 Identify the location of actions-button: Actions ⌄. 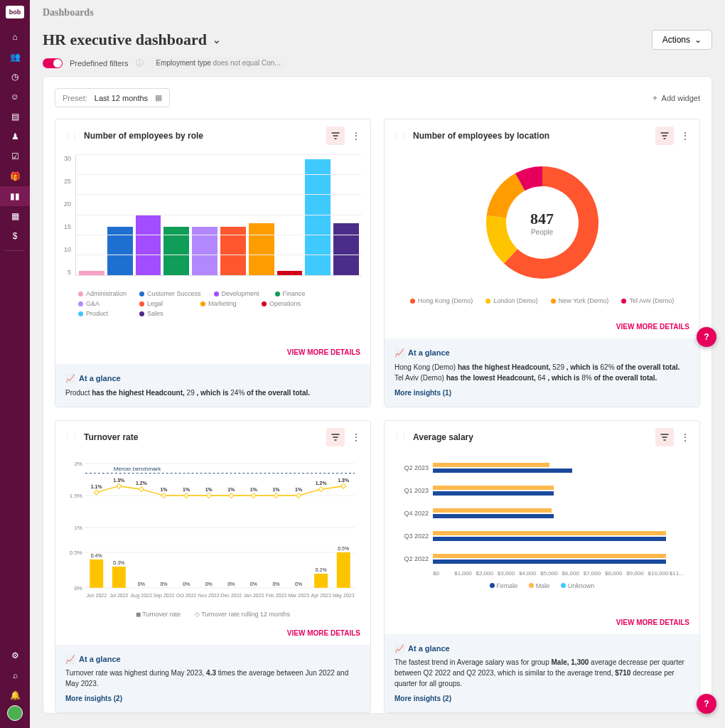
(682, 40).